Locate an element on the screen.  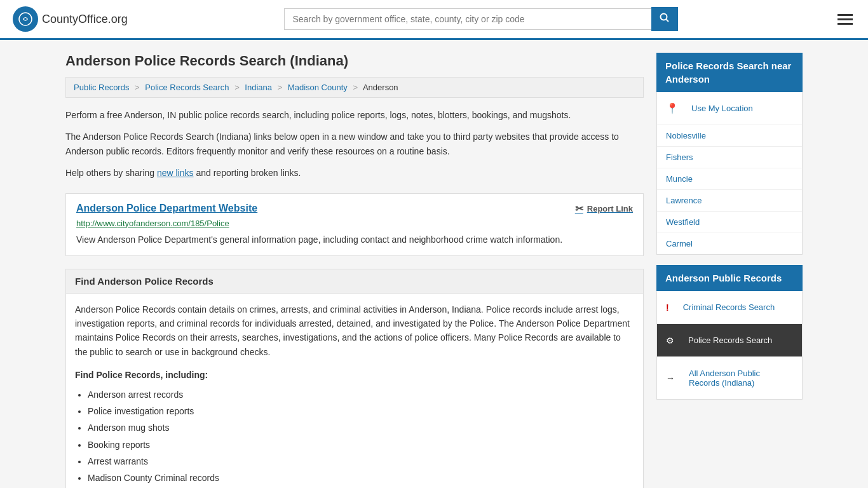
breadcrumb-police-records-search: Police Records Search is located at coordinates (187, 88).